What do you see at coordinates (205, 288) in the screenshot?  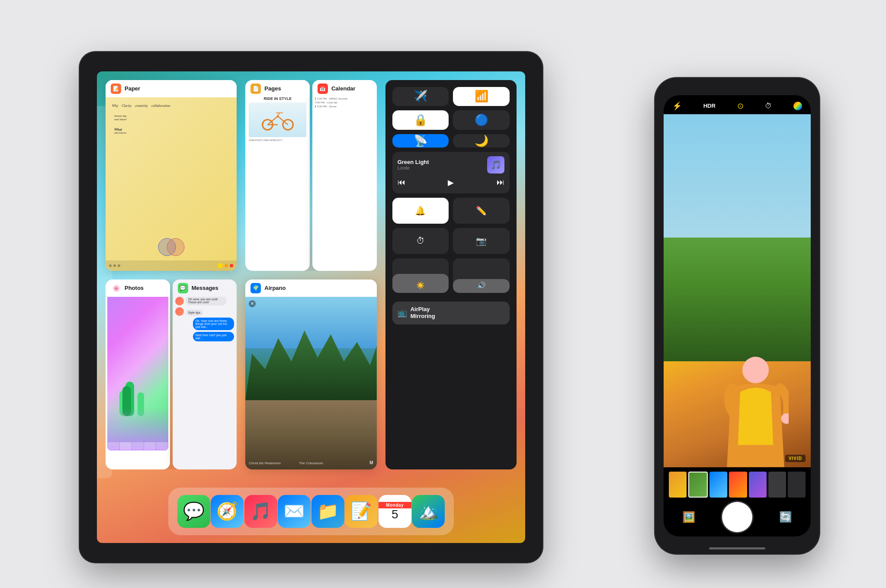 I see `messages-card-header: 💬 Messages` at bounding box center [205, 288].